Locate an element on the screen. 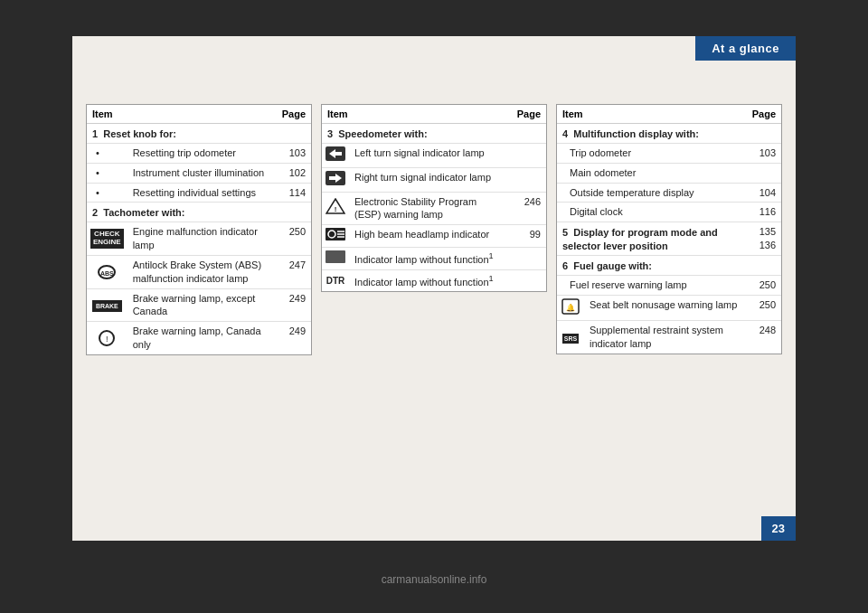 The image size is (868, 613). table-row: ! Electronic Stability Program (ESP) war… is located at coordinates (434, 208).